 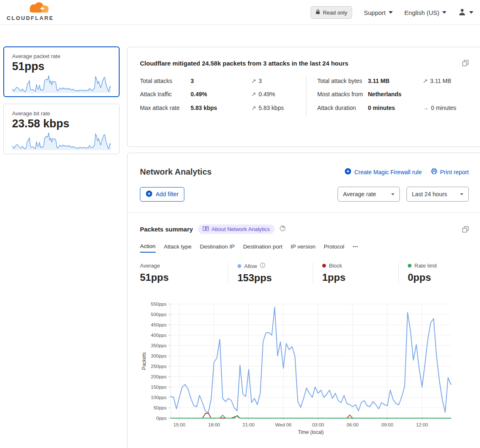 I want to click on svg-text: 250pps, so click(x=159, y=366).